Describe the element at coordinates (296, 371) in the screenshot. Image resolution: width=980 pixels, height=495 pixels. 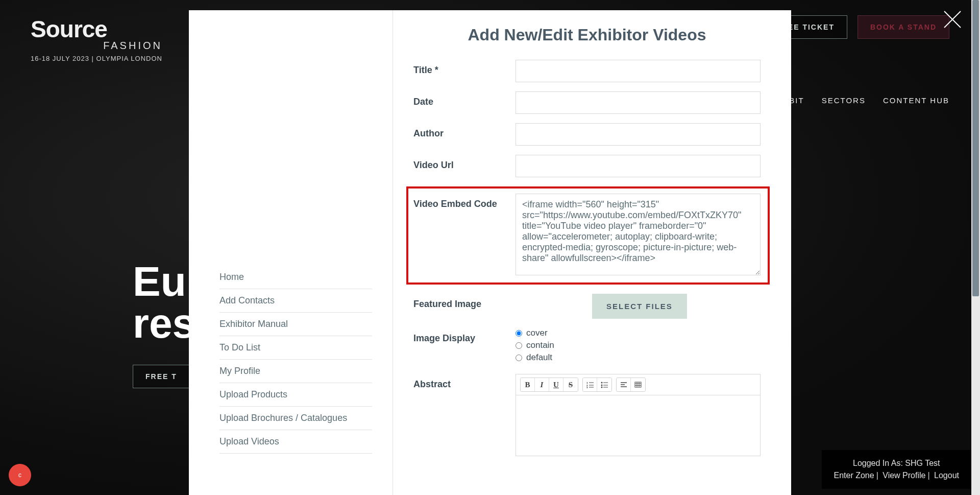
I see `sidebar-item-my-profile: My Profile` at that location.